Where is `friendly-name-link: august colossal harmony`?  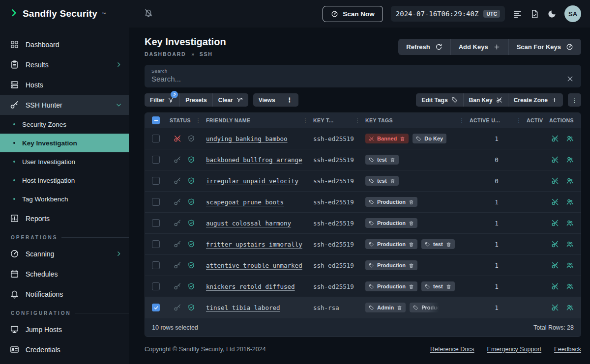
friendly-name-link: august colossal harmony is located at coordinates (249, 223).